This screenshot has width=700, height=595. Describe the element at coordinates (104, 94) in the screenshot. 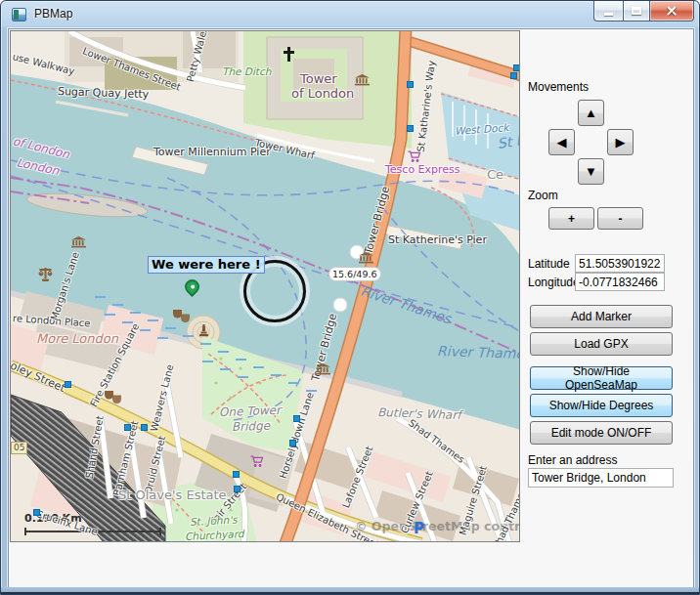

I see `map-label: Sugar Quay Jetty` at that location.